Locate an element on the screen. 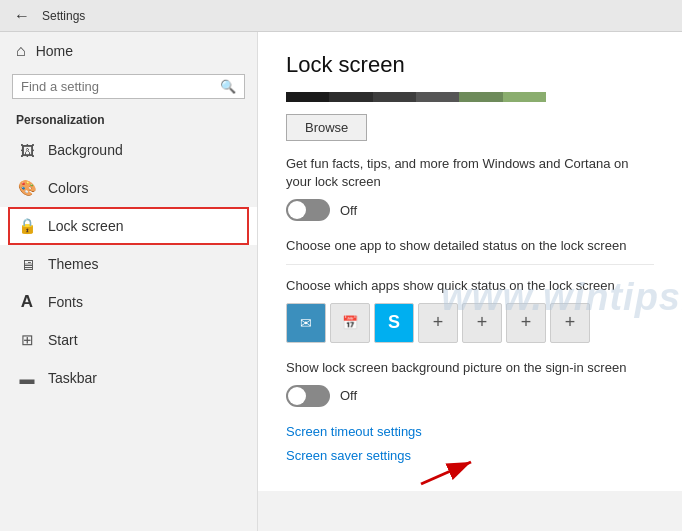  quick-status-text: Choose which apps show quick status on t… is located at coordinates (470, 286).